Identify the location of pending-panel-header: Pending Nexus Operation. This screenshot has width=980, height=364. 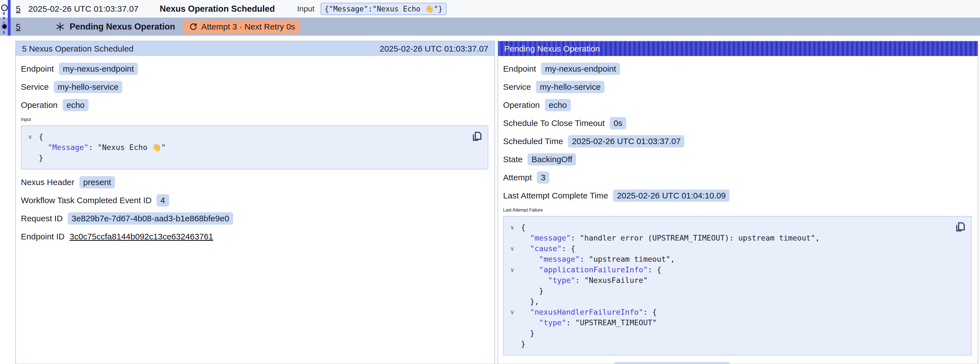
(738, 49).